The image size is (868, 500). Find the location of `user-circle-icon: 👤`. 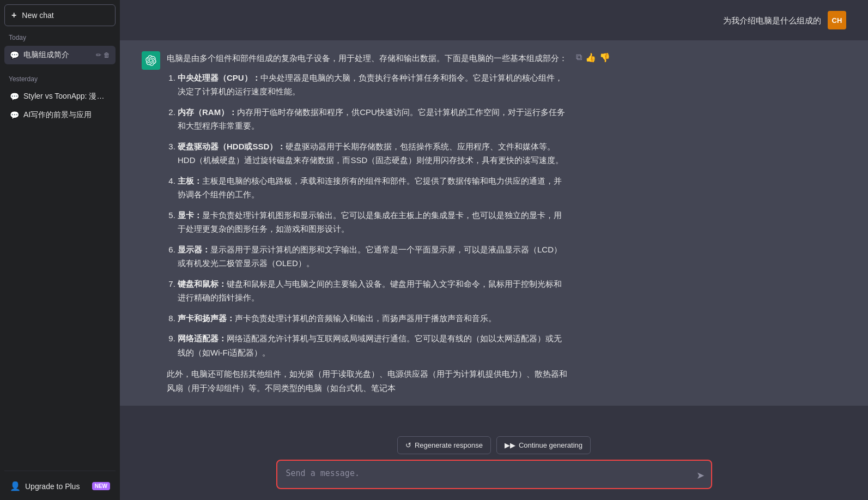

user-circle-icon: 👤 is located at coordinates (15, 486).